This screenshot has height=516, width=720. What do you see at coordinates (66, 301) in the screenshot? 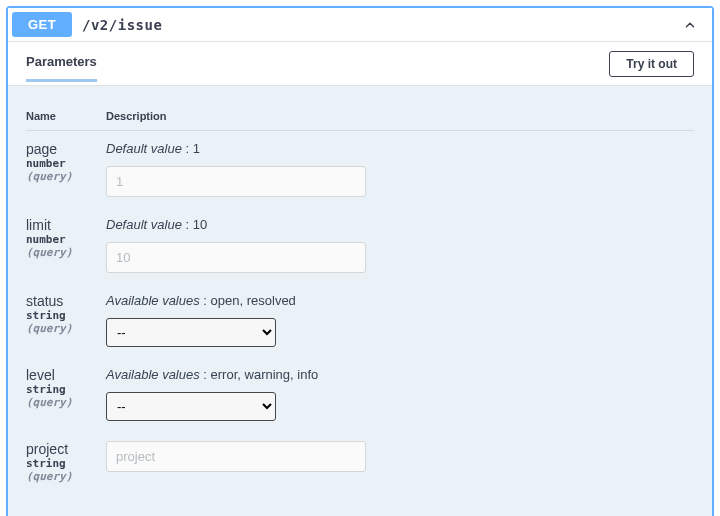
I see `param-name: status` at bounding box center [66, 301].